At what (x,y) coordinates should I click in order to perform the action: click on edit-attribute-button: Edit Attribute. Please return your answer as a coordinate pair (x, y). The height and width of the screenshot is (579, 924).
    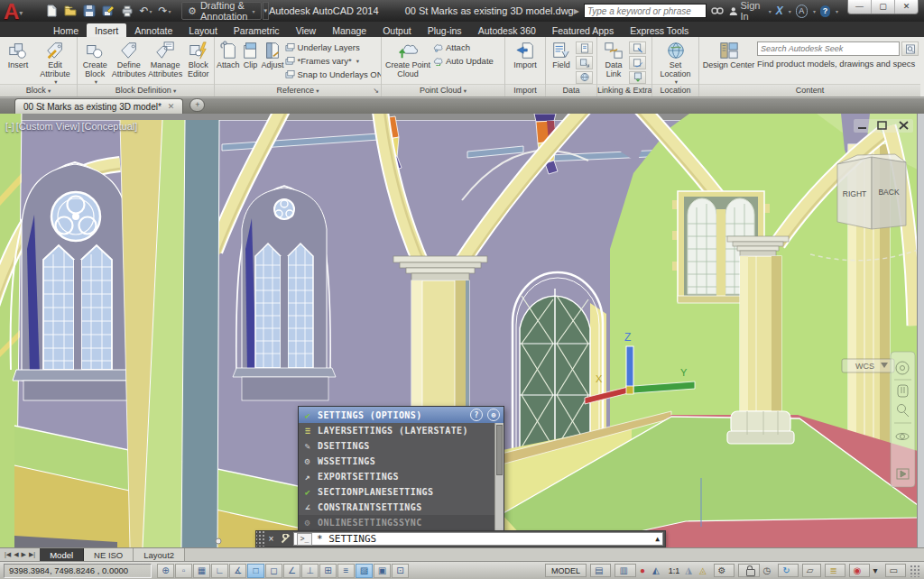
    Looking at the image, I should click on (55, 61).